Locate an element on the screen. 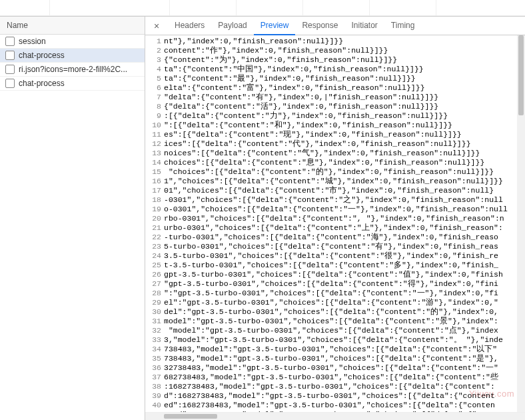 This screenshot has width=525, height=420. tab-headers: Headers is located at coordinates (189, 25).